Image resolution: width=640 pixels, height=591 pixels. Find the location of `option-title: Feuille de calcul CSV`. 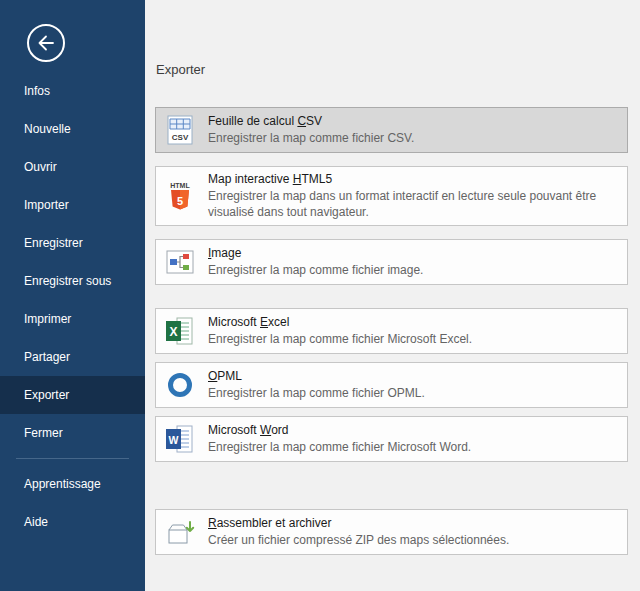

option-title: Feuille de calcul CSV is located at coordinates (311, 121).